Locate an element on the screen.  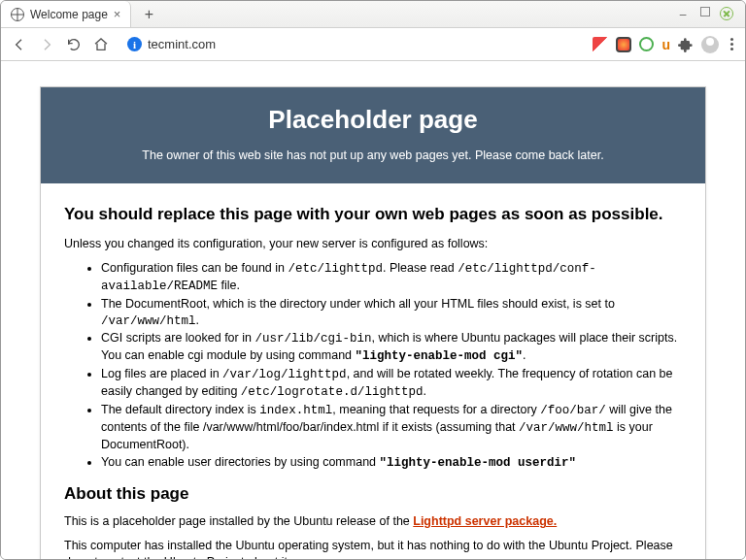
extension-icons: u is located at coordinates (664, 45).